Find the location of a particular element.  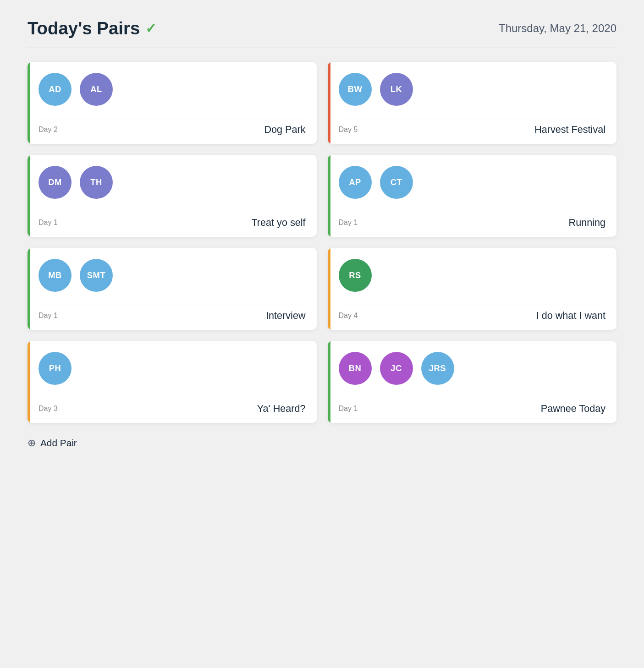

card-footer: Day 2Dog Park is located at coordinates (172, 127).